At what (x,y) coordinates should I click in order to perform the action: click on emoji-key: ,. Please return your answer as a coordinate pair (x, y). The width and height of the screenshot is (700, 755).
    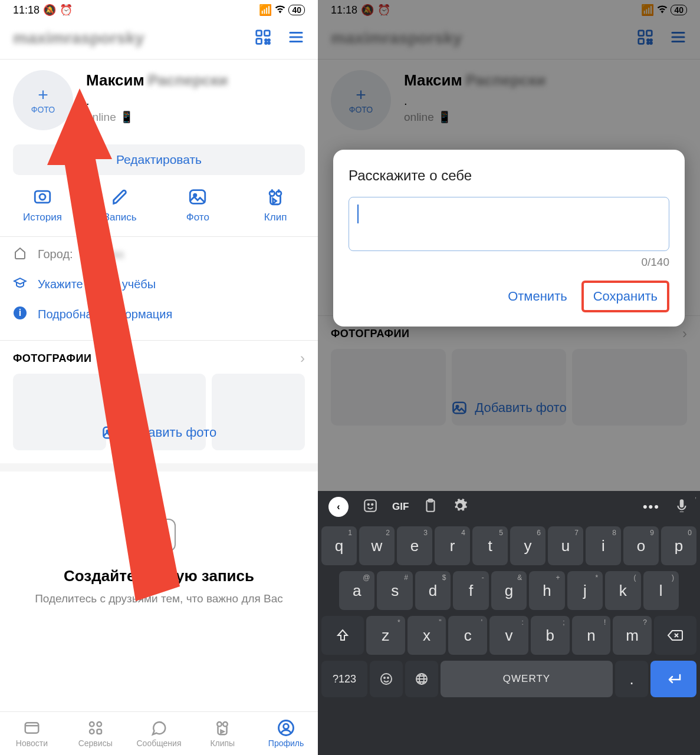
    Looking at the image, I should click on (386, 679).